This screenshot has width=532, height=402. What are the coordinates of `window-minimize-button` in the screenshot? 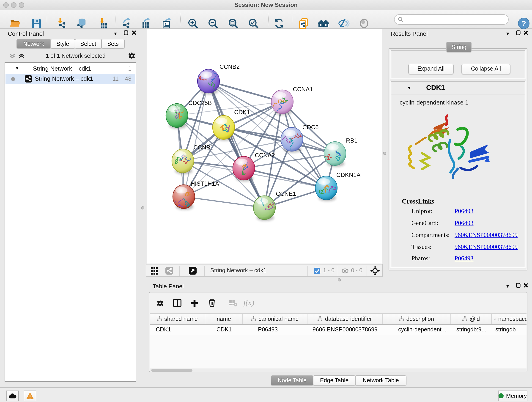 It's located at (14, 5).